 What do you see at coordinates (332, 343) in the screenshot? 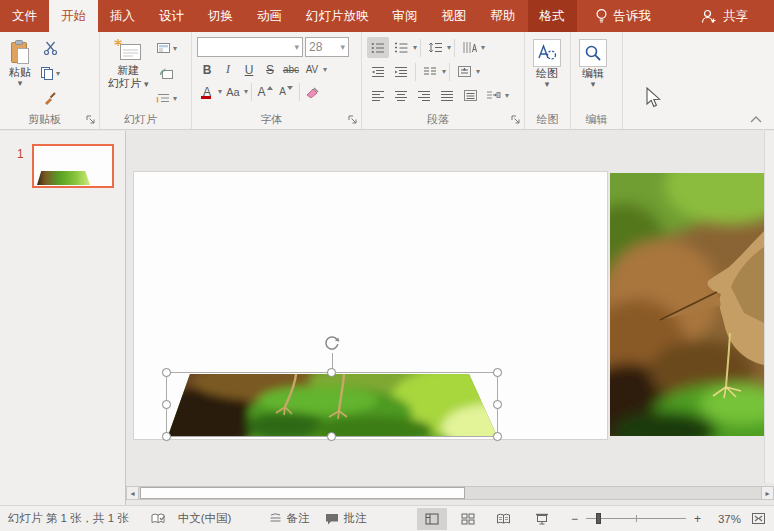
I see `rotate-handle-icon` at bounding box center [332, 343].